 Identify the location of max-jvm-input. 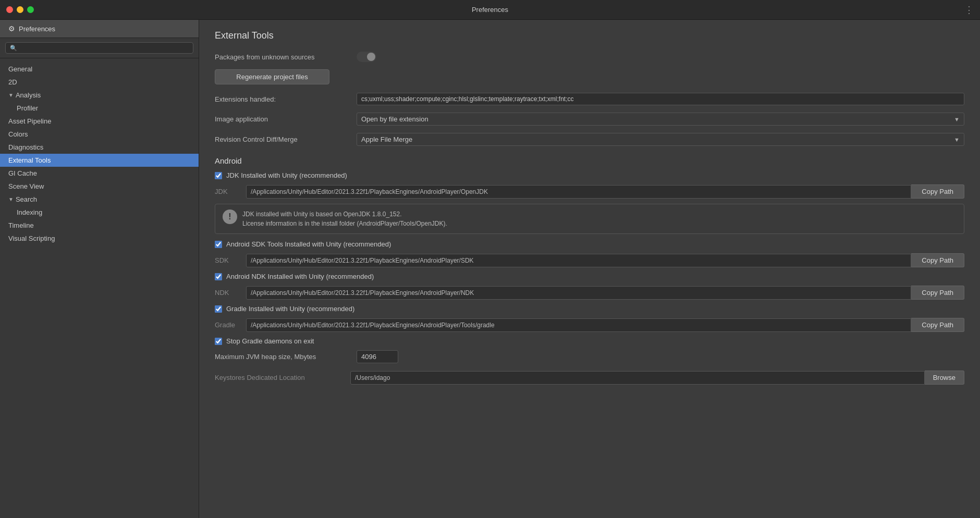
(377, 356).